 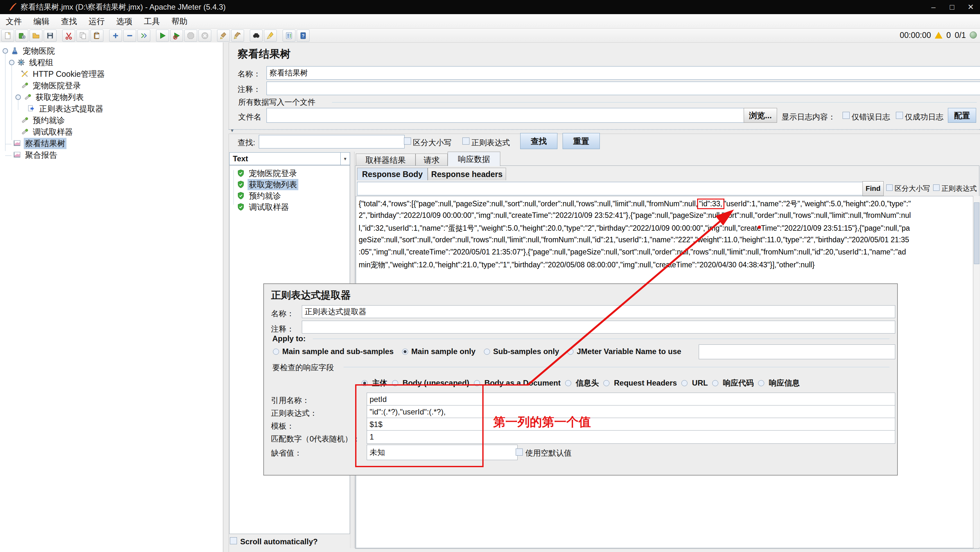 I want to click on case-sensitive-checkbox, so click(x=407, y=141).